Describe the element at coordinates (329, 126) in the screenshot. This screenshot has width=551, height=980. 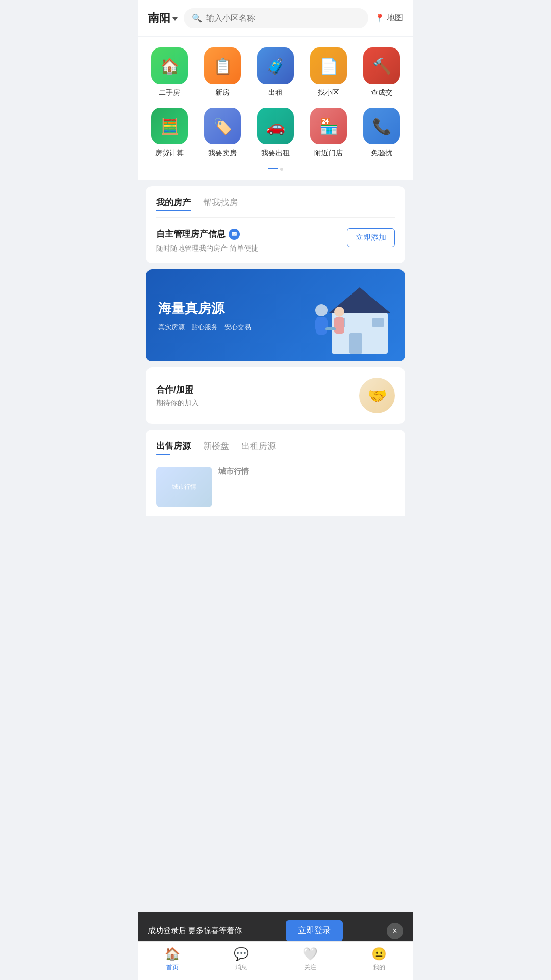
I see `icon-circle-nearby-store: 🏪` at that location.